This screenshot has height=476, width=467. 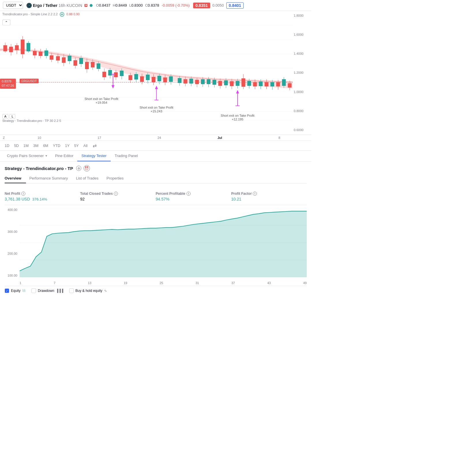 What do you see at coordinates (85, 146) in the screenshot?
I see `range-all: All` at bounding box center [85, 146].